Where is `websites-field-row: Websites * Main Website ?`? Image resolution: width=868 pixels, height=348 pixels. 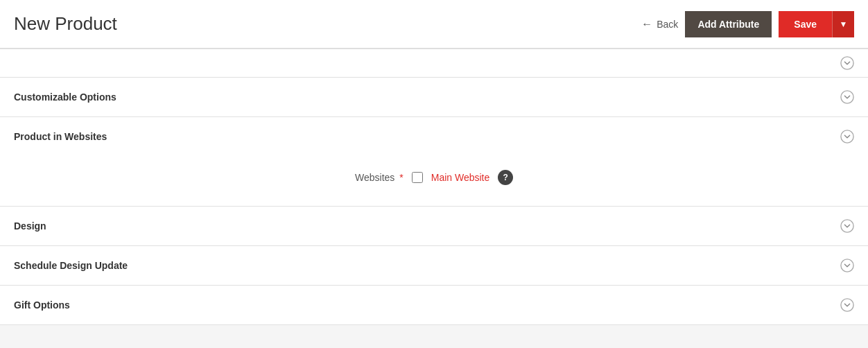
websites-field-row: Websites * Main Website ? is located at coordinates (434, 177).